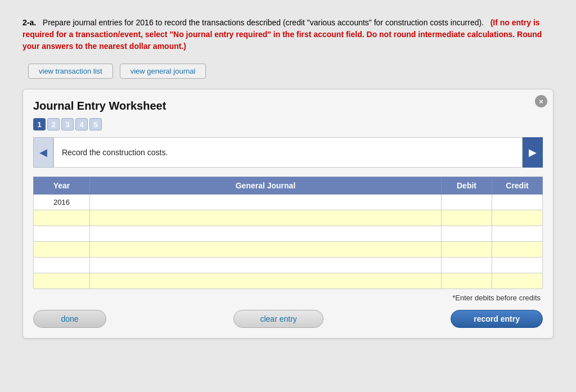  What do you see at coordinates (518, 186) in the screenshot?
I see `header-credit: Credit` at bounding box center [518, 186].